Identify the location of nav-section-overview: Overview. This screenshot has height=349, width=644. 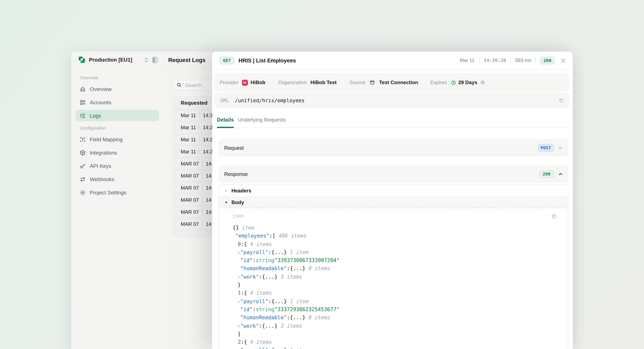
(120, 78).